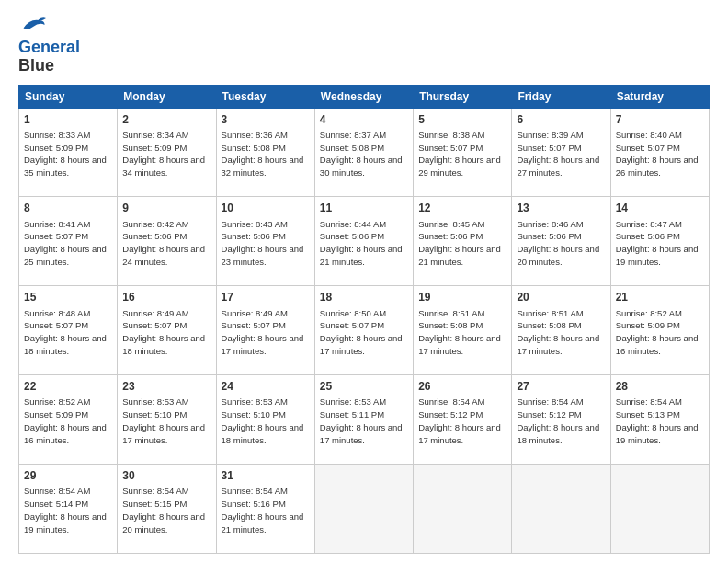 This screenshot has height=563, width=728. Describe the element at coordinates (364, 419) in the screenshot. I see `calendar-cell: 25 Sunrise: 8:53 AMSunset: 5:11 PMDaylig…` at that location.